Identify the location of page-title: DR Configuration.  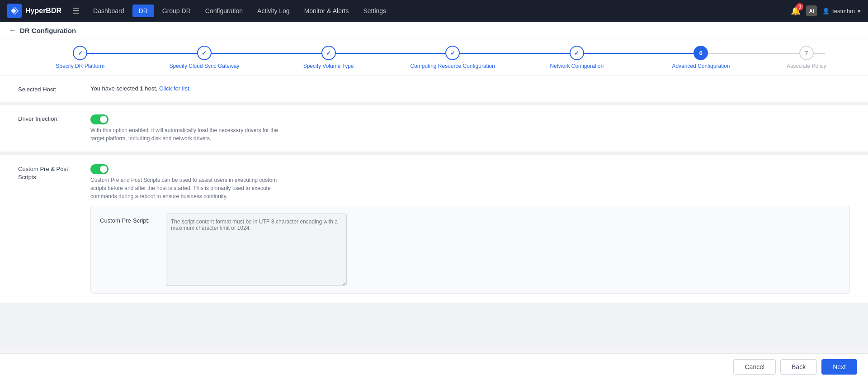
(48, 31).